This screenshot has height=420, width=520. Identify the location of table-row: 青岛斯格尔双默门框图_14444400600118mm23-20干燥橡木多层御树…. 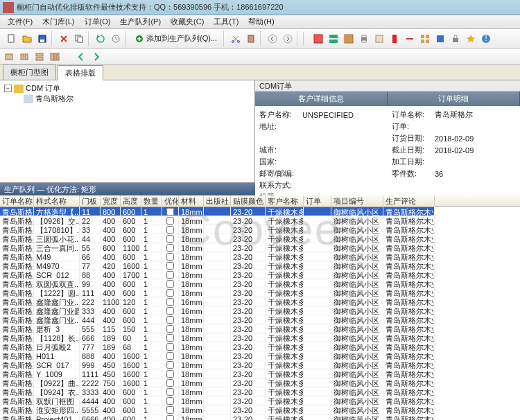
(260, 401).